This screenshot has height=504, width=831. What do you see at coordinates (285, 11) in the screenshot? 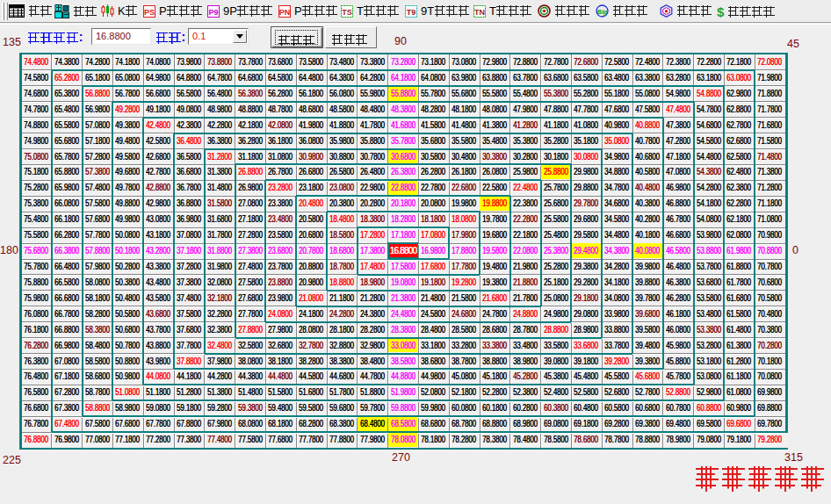
I see `svg-text: PN` at bounding box center [285, 11].